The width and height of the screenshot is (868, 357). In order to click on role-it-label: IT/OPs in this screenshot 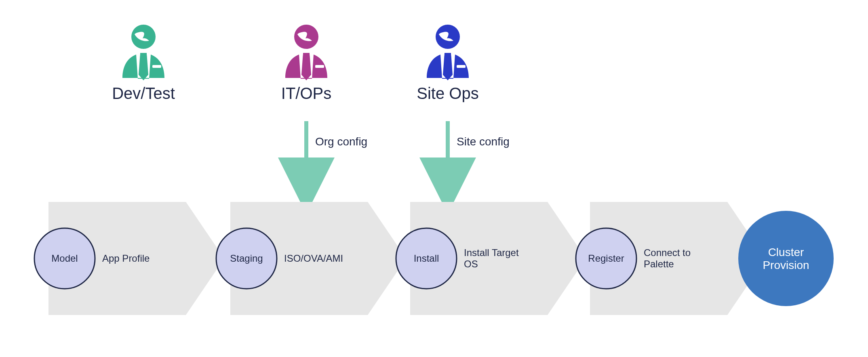, I will do `click(306, 93)`.